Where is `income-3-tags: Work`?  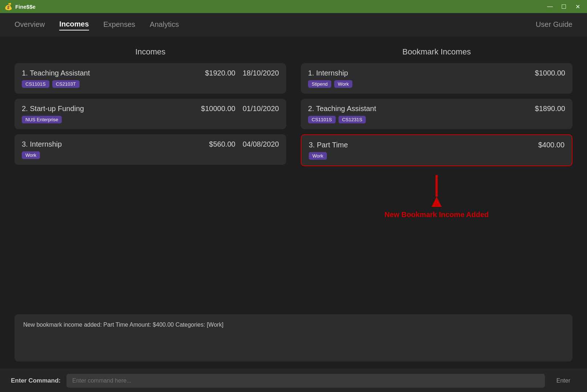 income-3-tags: Work is located at coordinates (150, 155).